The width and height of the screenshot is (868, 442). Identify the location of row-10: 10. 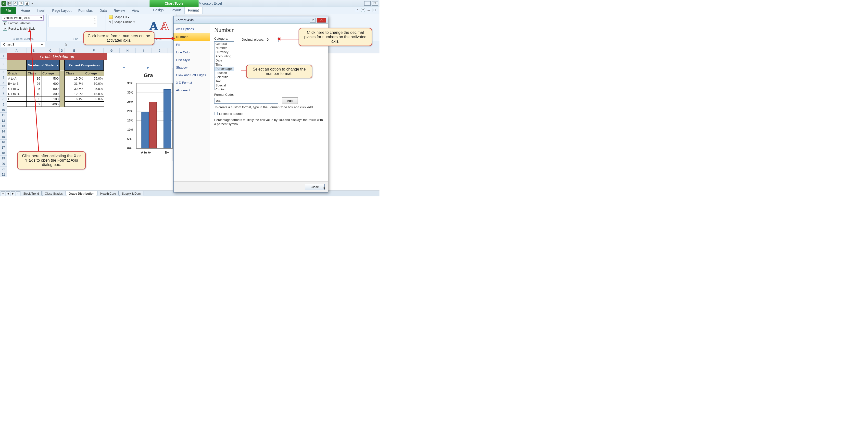
(3, 110).